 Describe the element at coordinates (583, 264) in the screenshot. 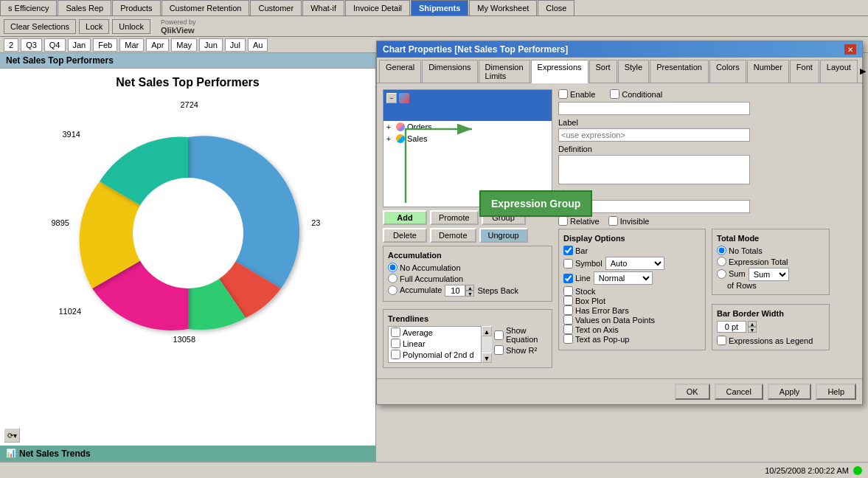

I see `symbol-checkbox: Symbol` at that location.